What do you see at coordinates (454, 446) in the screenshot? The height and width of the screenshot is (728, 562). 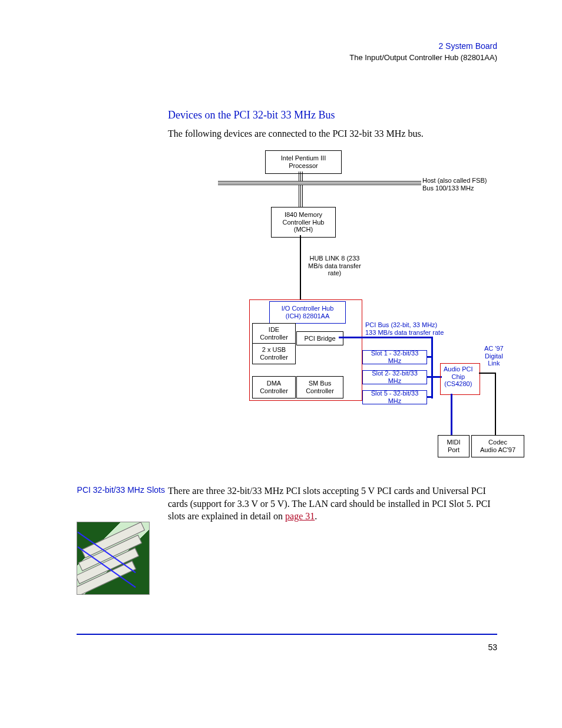 I see `midi-box: MIDIPort` at bounding box center [454, 446].